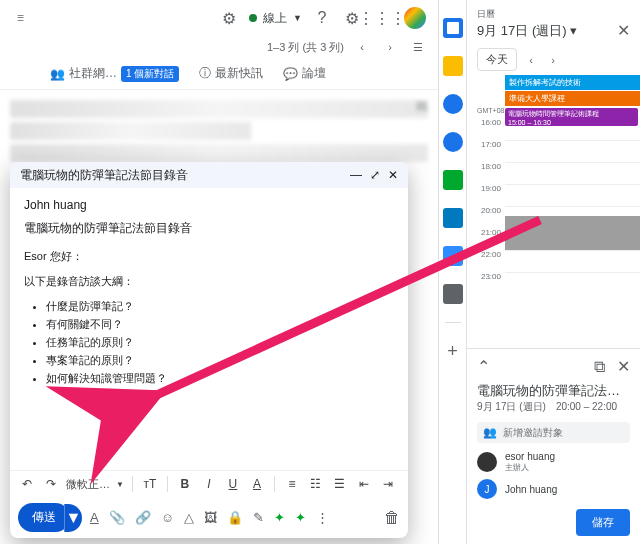  What do you see at coordinates (209, 518) in the screenshot?
I see `send-bar: 傳送 ▼ A 📎 🔗 ☺ △ 🖼 🔒 ✎ ✦ ✦ ⋮ 🗑` at bounding box center [209, 518].